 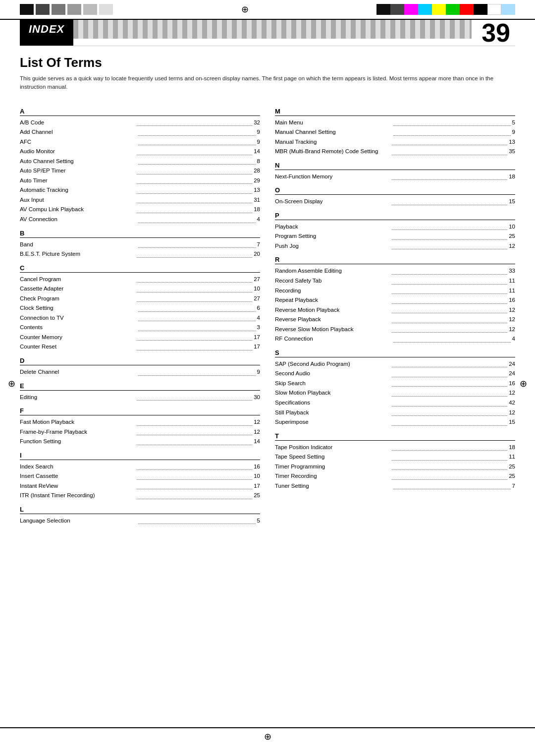 What do you see at coordinates (395, 177) in the screenshot?
I see `index-entry: Next-Function Memory18` at bounding box center [395, 177].